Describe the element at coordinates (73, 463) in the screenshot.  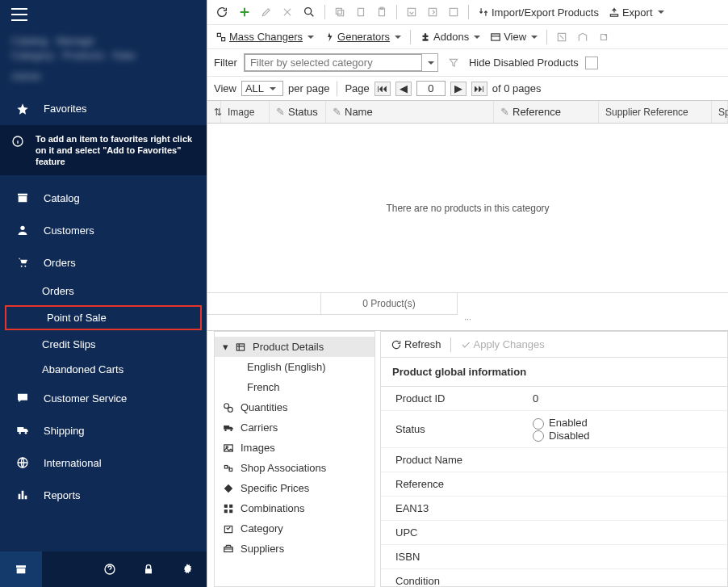
I see `sidebar-label: International` at that location.